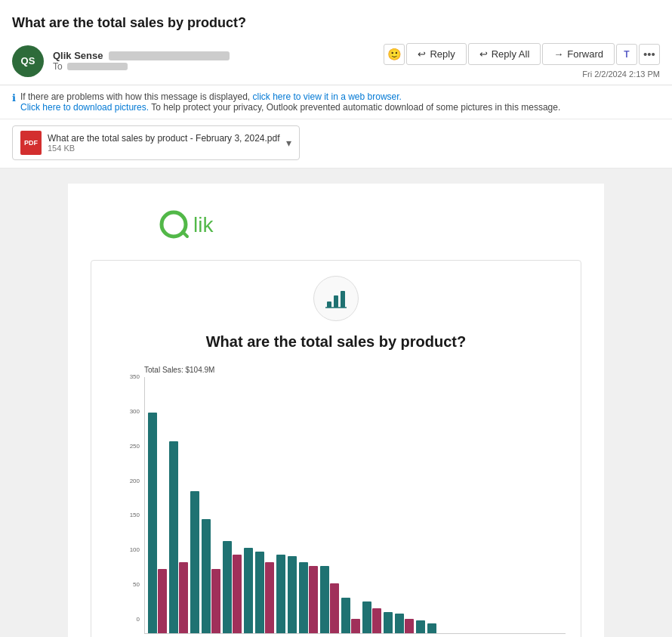 The width and height of the screenshot is (672, 637). What do you see at coordinates (164, 138) in the screenshot?
I see `attachment-name: What are the total sales by product - Fe…` at bounding box center [164, 138].